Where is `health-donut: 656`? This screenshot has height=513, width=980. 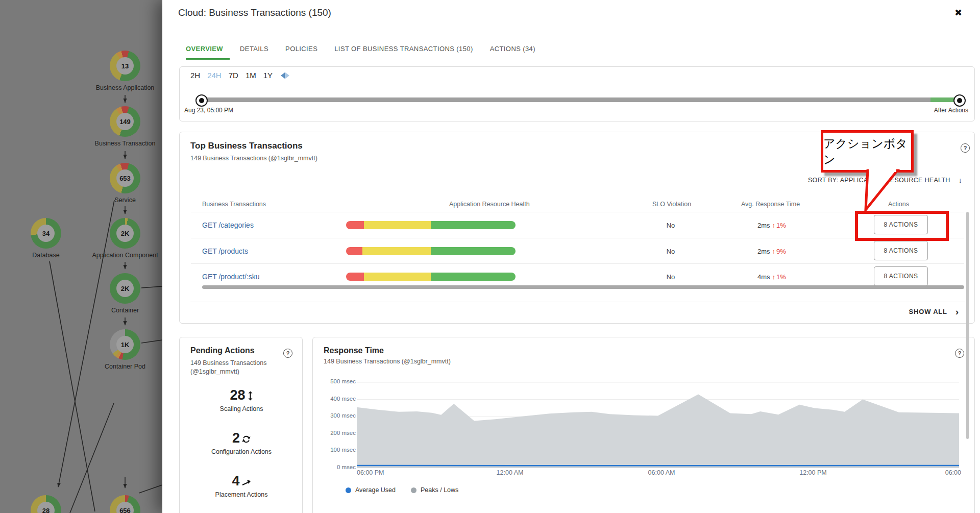 health-donut: 656 is located at coordinates (125, 504).